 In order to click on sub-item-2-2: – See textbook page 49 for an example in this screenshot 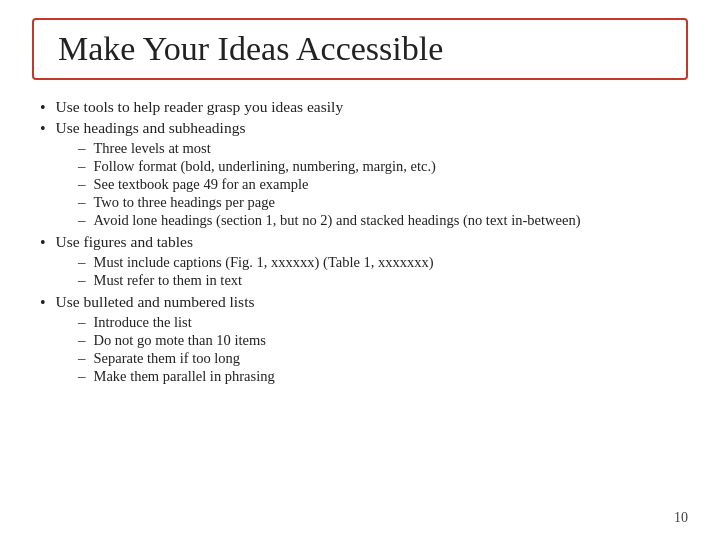, I will do `click(383, 184)`.